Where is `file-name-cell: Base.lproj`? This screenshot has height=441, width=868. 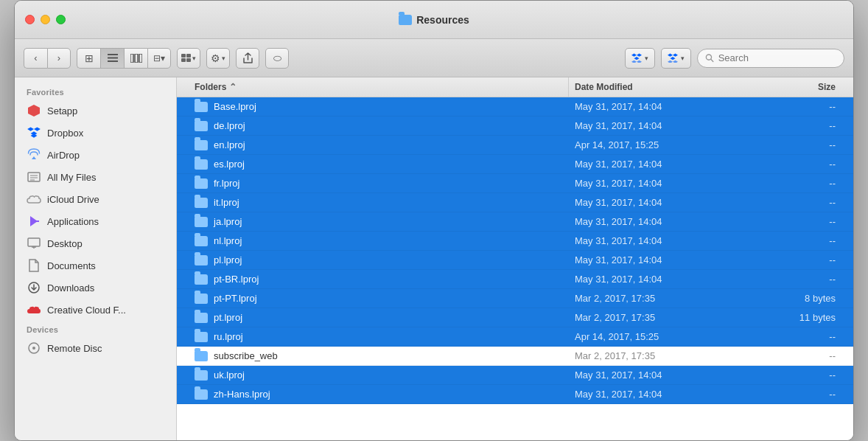
file-name-cell: Base.lproj is located at coordinates (379, 106).